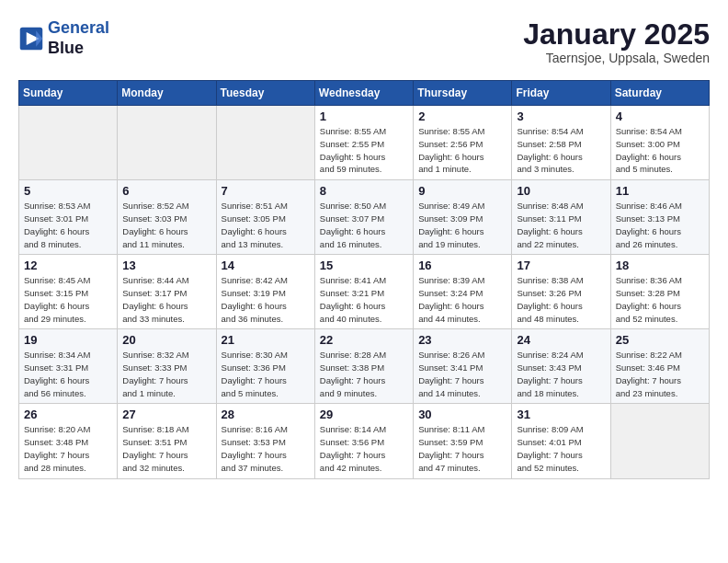  What do you see at coordinates (561, 366) in the screenshot?
I see `calendar-cell: 24Sunrise: 8:24 AM Sunset: 3:43 PM Dayli…` at bounding box center [561, 366].